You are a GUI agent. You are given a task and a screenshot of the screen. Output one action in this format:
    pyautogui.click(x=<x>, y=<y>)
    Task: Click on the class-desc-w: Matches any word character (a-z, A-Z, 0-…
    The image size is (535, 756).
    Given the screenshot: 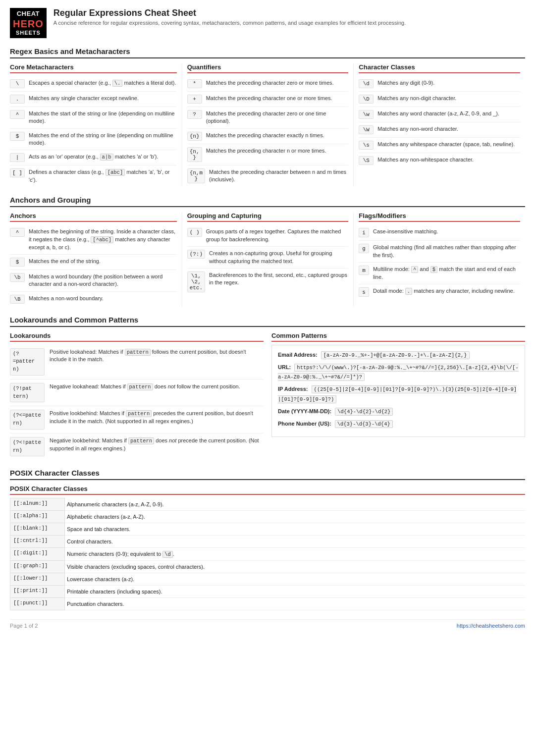 What is the action you would take?
    pyautogui.click(x=438, y=114)
    